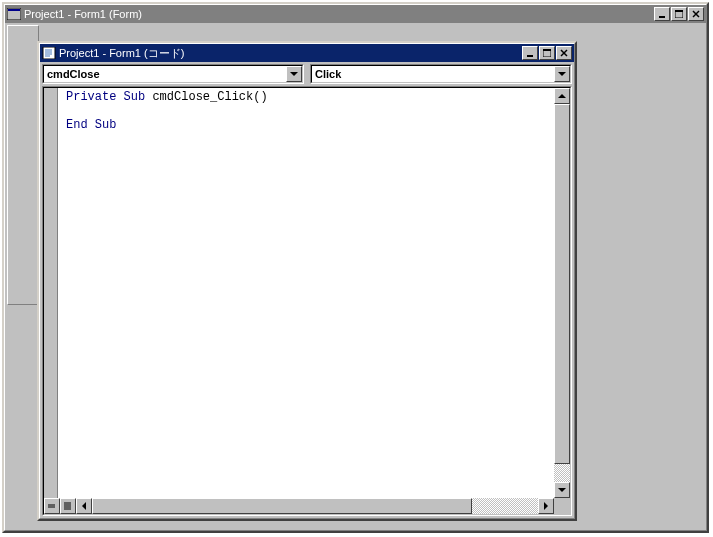 This screenshot has height=537, width=713. Describe the element at coordinates (14, 14) in the screenshot. I see `form-icon` at that location.